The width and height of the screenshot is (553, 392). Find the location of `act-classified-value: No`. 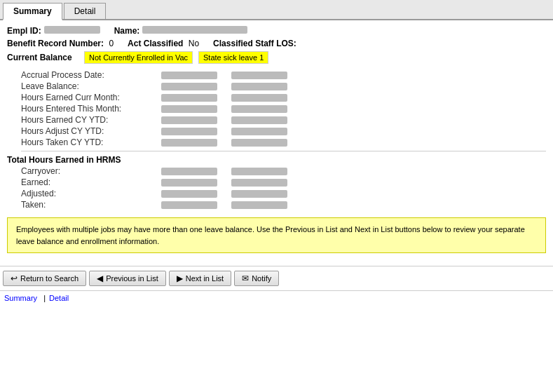

act-classified-value: No is located at coordinates (193, 43).